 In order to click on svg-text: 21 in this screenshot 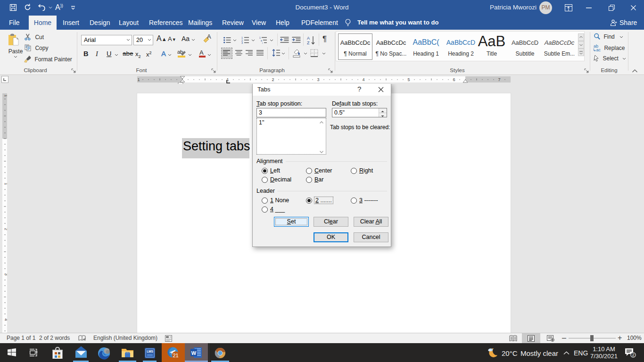, I will do `click(175, 355)`.